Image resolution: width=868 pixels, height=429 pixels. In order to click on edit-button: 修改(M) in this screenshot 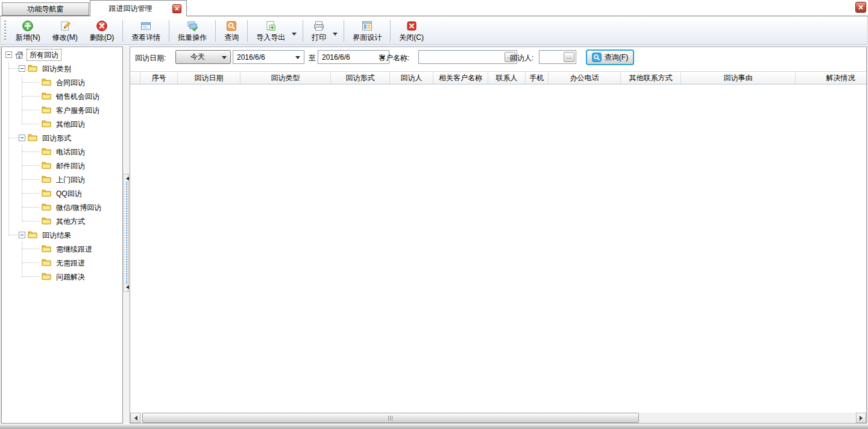, I will do `click(65, 31)`.